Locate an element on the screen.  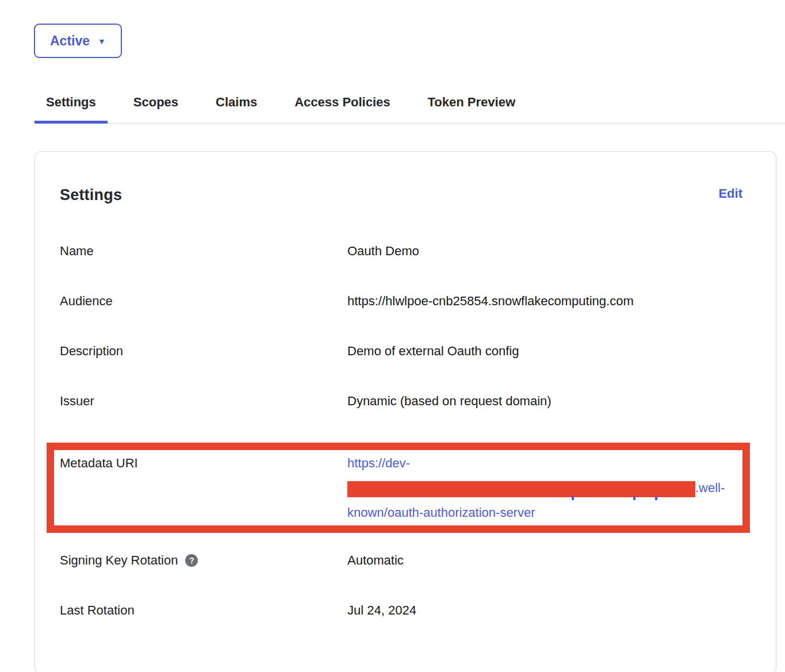
redaction-bar is located at coordinates (521, 489).